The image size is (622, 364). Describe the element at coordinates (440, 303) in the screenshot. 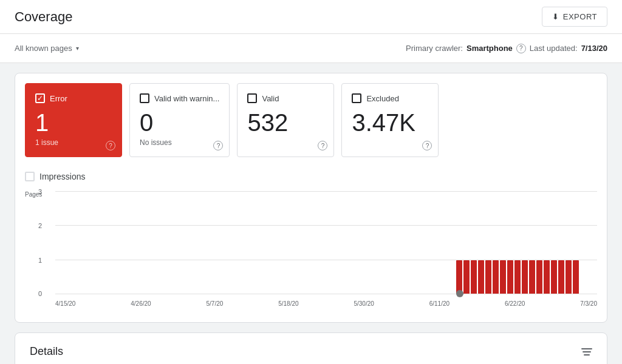

I see `x-tick-6: 6/11/20` at that location.